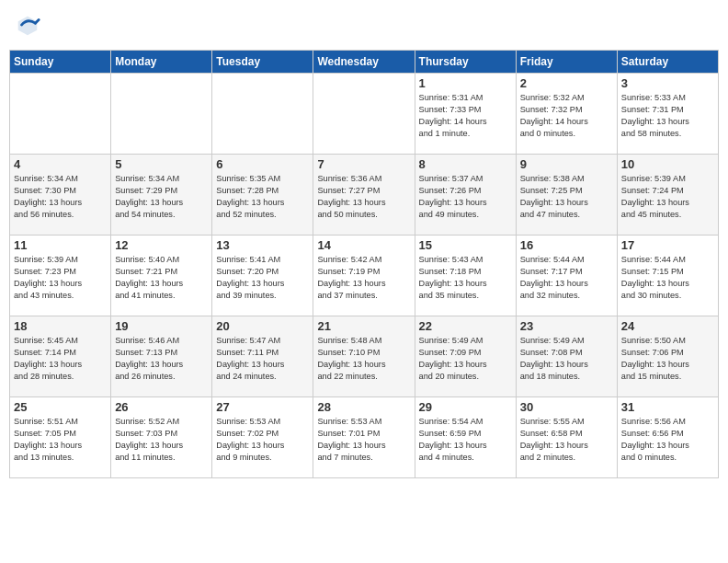  Describe the element at coordinates (61, 63) in the screenshot. I see `weekday-header-sunday: Sunday` at that location.